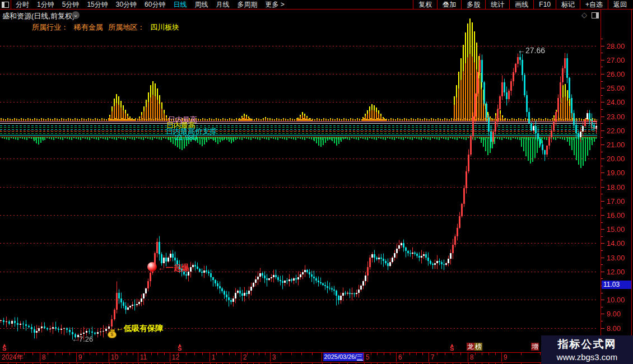 This screenshot has width=633, height=364. Describe the element at coordinates (616, 258) in the screenshot. I see `price-axis-label: 13.00` at that location.